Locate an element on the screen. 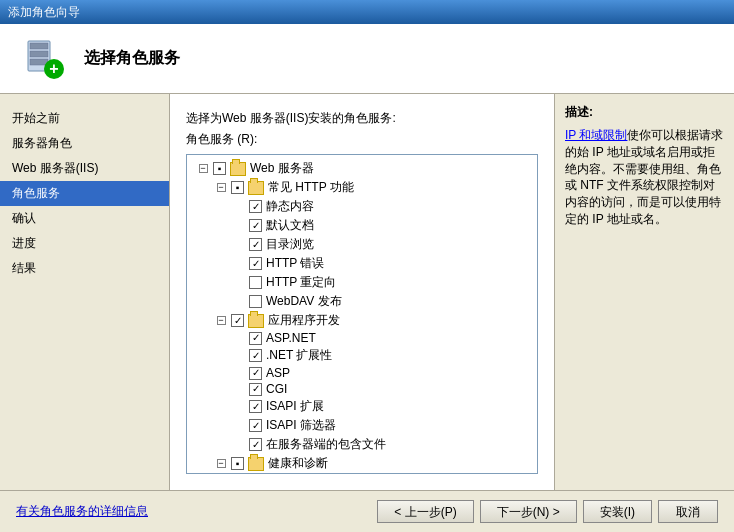  checkbox-cgi is located at coordinates (256, 390).